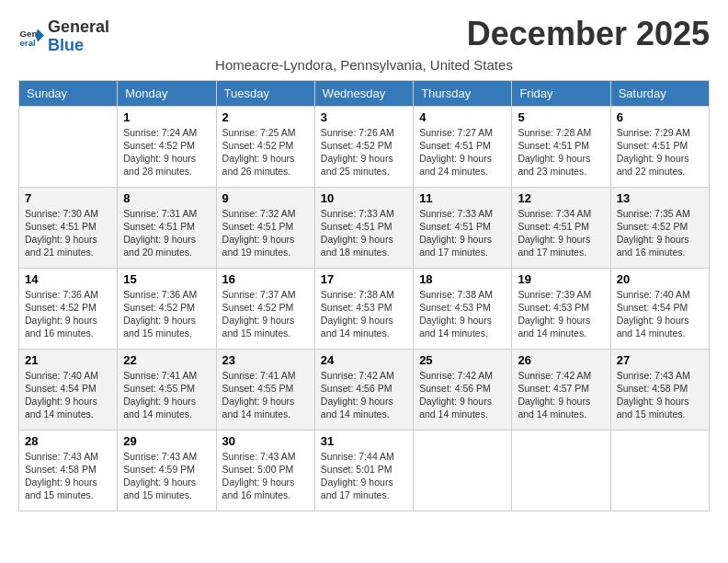 Image resolution: width=728 pixels, height=563 pixels. What do you see at coordinates (588, 34) in the screenshot?
I see `title-area: December 2025` at bounding box center [588, 34].